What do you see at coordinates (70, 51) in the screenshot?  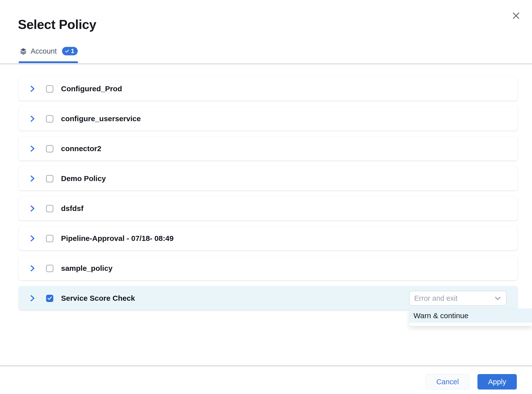 I see `selected-count-badge: 1` at bounding box center [70, 51].